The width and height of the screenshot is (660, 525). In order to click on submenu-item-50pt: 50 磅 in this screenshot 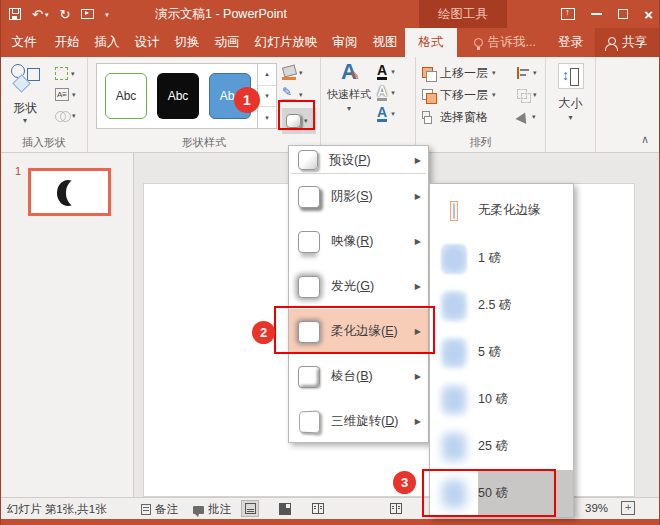, I will do `click(502, 494)`.